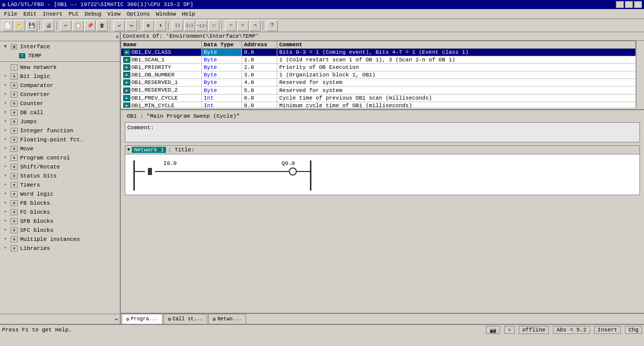  I want to click on print-button: 🖨, so click(49, 26).